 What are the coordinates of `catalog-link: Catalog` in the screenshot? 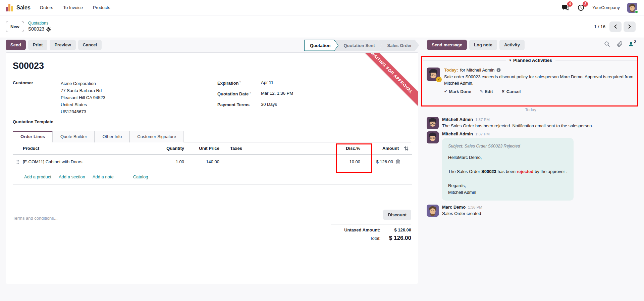 It's located at (141, 177).